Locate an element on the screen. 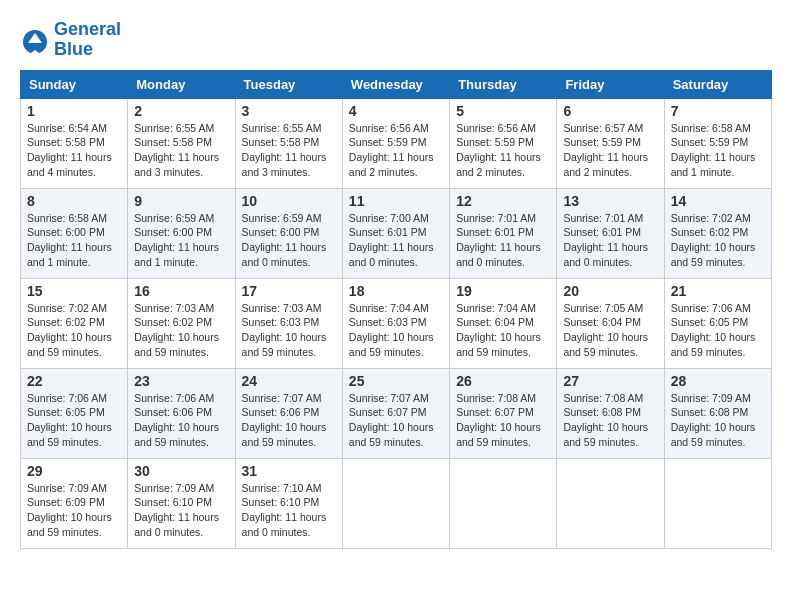  day-number: 29 is located at coordinates (74, 471).